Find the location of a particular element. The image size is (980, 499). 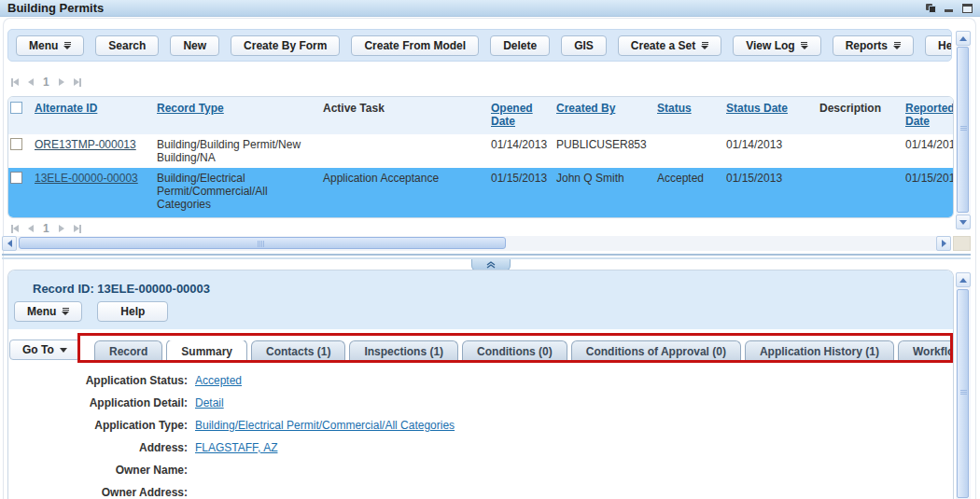

scroll-left-icon is located at coordinates (9, 243).